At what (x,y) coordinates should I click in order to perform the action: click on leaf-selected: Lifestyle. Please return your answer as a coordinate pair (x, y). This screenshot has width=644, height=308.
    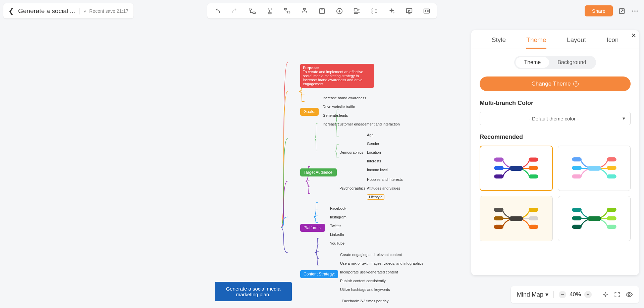
    Looking at the image, I should click on (376, 197).